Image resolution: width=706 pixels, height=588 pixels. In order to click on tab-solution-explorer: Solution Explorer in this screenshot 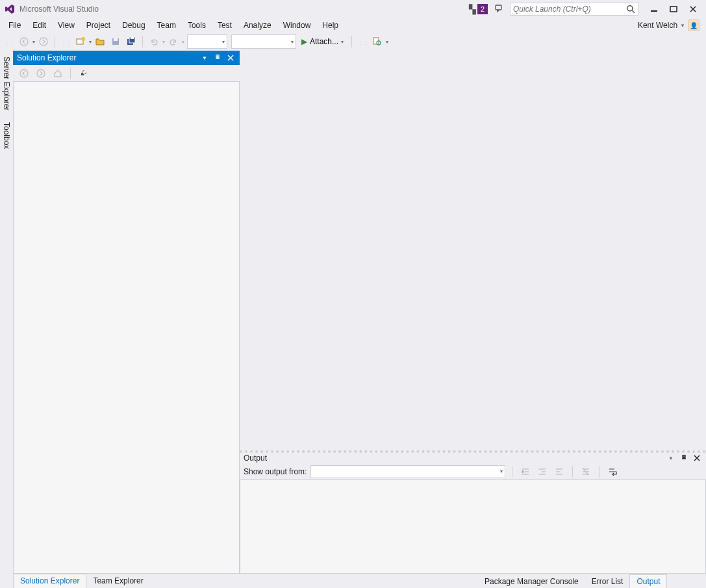, I will do `click(49, 581)`.